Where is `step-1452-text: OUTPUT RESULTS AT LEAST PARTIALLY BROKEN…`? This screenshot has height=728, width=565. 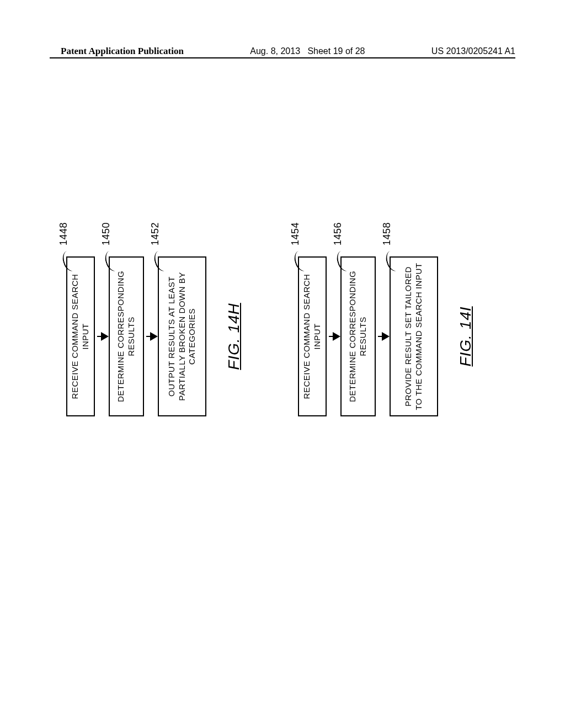 step-1452-text: OUTPUT RESULTS AT LEAST PARTIALLY BROKEN… is located at coordinates (182, 336).